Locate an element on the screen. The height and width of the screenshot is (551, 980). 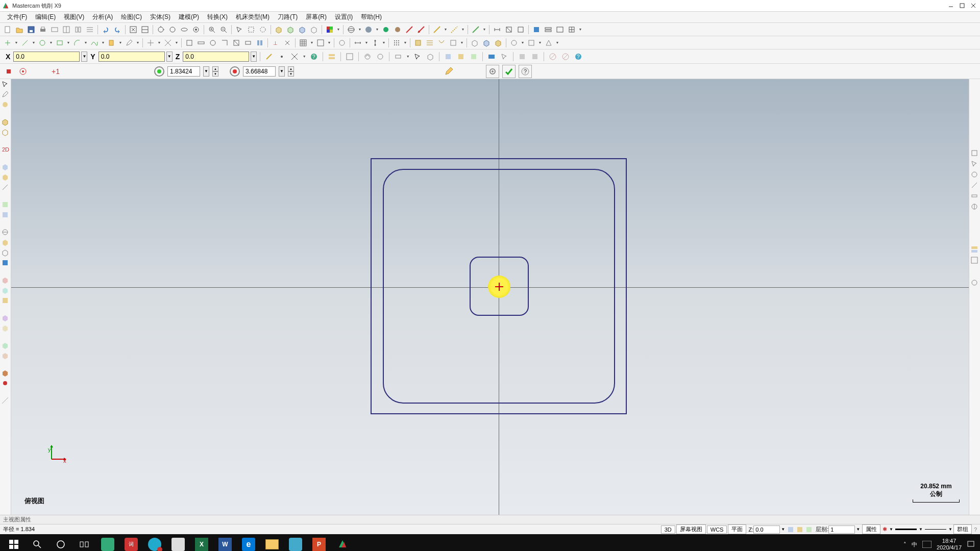
coord-ref2 is located at coordinates (380, 57).